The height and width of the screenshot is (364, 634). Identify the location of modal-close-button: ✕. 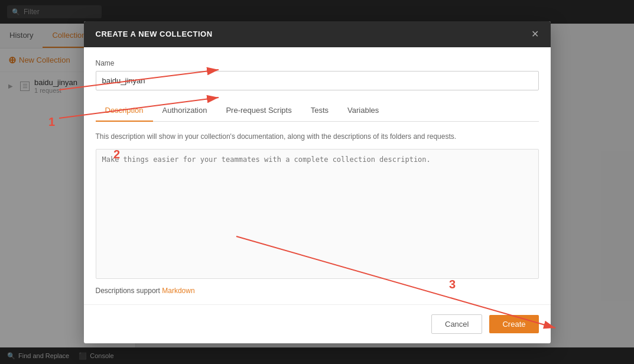
(535, 34).